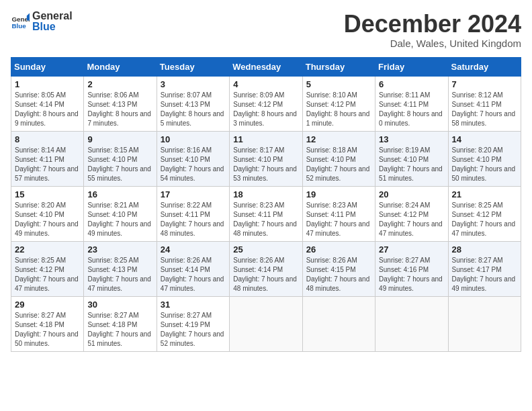 The image size is (532, 411). Describe the element at coordinates (47, 195) in the screenshot. I see `day-number: 15` at that location.